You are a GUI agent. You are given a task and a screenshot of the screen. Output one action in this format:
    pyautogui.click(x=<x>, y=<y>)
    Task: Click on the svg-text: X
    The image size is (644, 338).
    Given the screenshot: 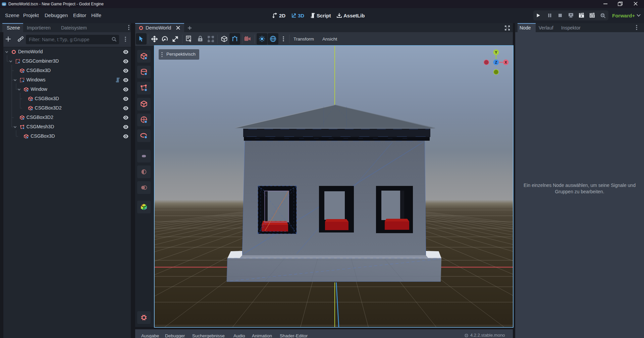 What is the action you would take?
    pyautogui.click(x=506, y=62)
    